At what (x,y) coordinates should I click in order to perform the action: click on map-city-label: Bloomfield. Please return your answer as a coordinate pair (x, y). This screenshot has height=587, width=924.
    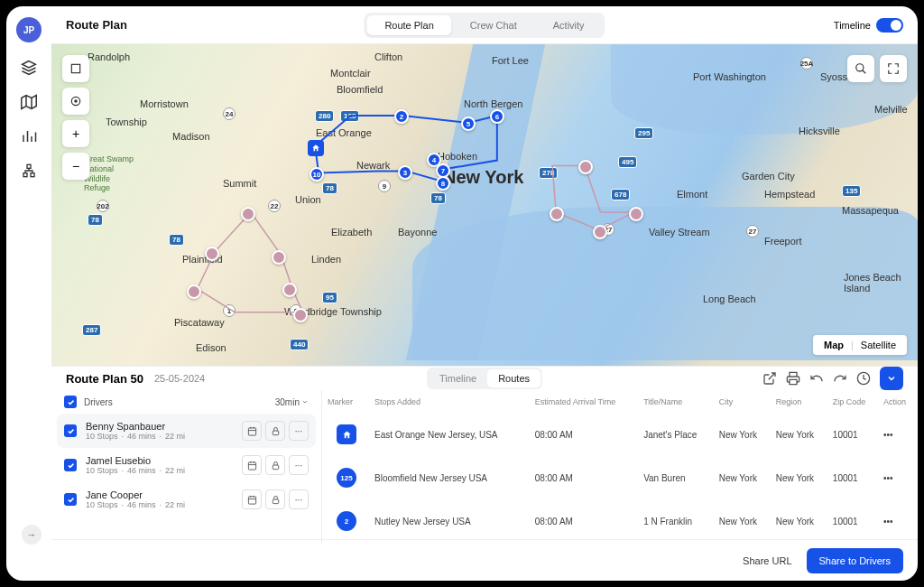
    Looking at the image, I should click on (359, 89).